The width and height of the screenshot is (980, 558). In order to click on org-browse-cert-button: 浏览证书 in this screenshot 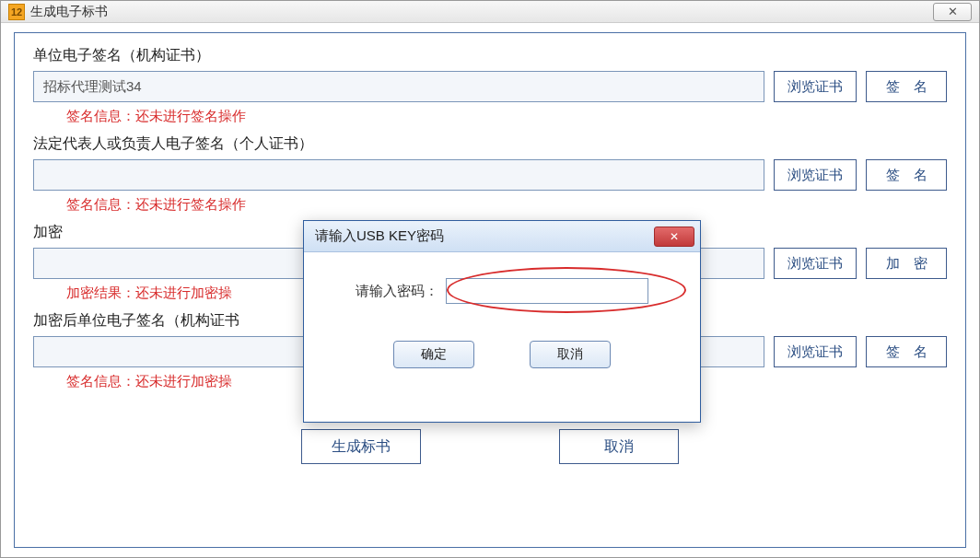, I will do `click(815, 87)`.